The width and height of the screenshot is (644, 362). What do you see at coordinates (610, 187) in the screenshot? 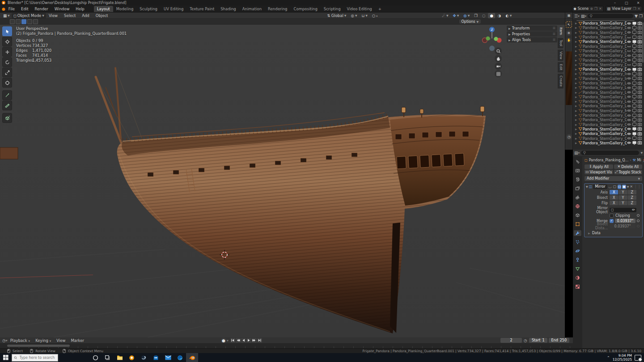
I see `on-cage-toggle: ◡` at bounding box center [610, 187].